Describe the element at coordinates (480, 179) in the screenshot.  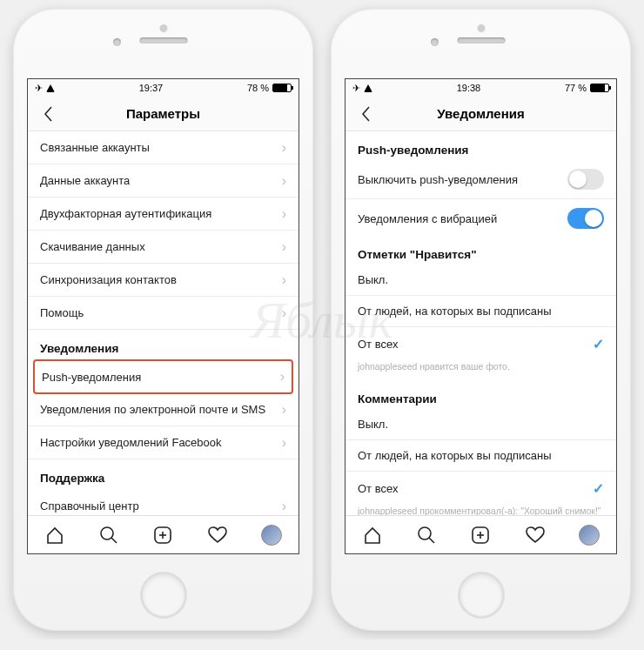
I see `row-disable-push: Выключить push-уведомления` at that location.